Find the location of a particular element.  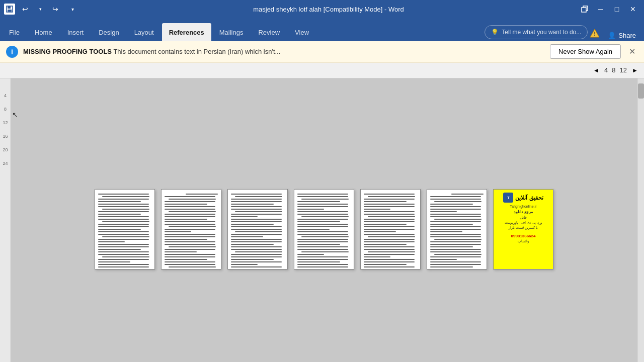

tab-home: Home is located at coordinates (43, 32).